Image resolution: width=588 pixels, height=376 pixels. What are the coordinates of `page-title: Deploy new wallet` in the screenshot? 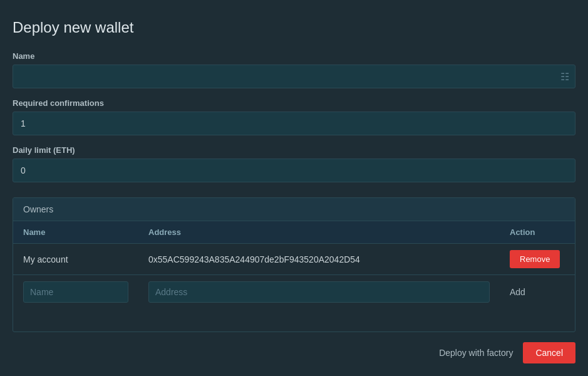 It's located at (294, 28).